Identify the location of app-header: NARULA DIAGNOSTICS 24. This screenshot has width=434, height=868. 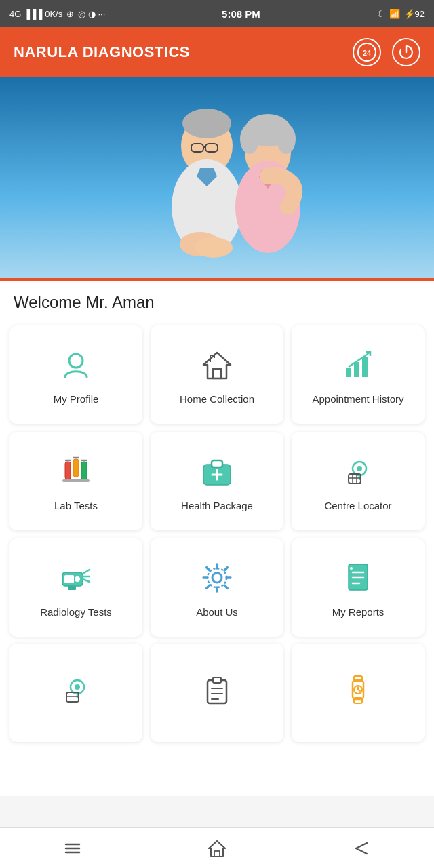
(217, 52).